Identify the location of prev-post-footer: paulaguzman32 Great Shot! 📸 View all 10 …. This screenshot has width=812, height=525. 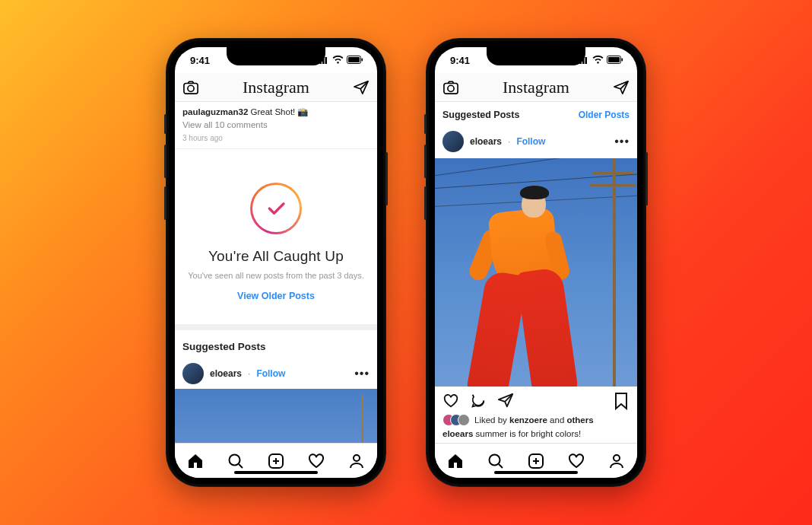
(276, 126).